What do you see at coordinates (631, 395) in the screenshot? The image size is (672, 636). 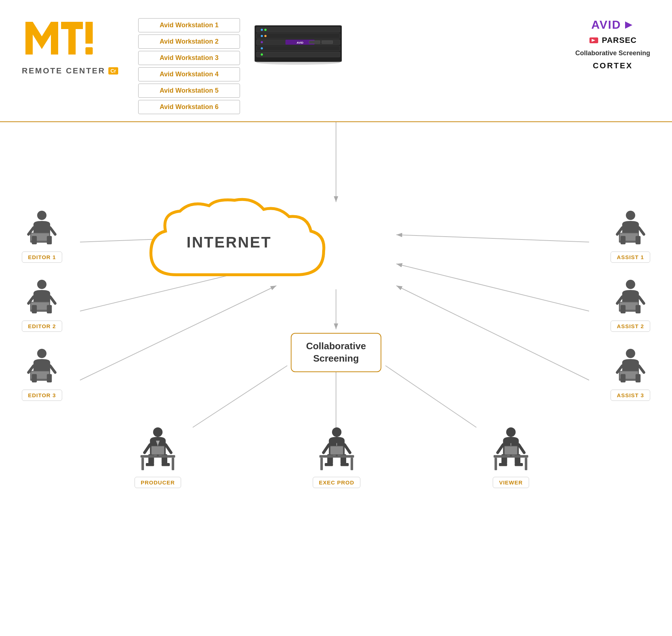 I see `assist-3-label: ASSIST 3` at bounding box center [631, 395].